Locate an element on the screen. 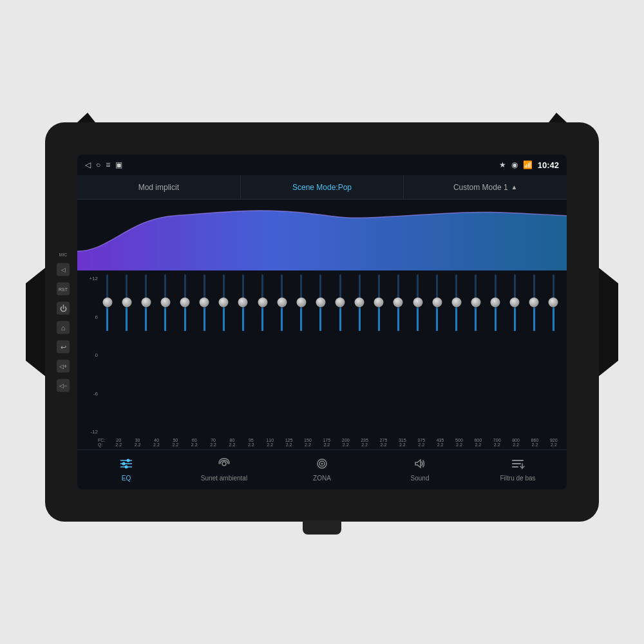  mode-item-implicit: Mod implicit is located at coordinates (159, 187).